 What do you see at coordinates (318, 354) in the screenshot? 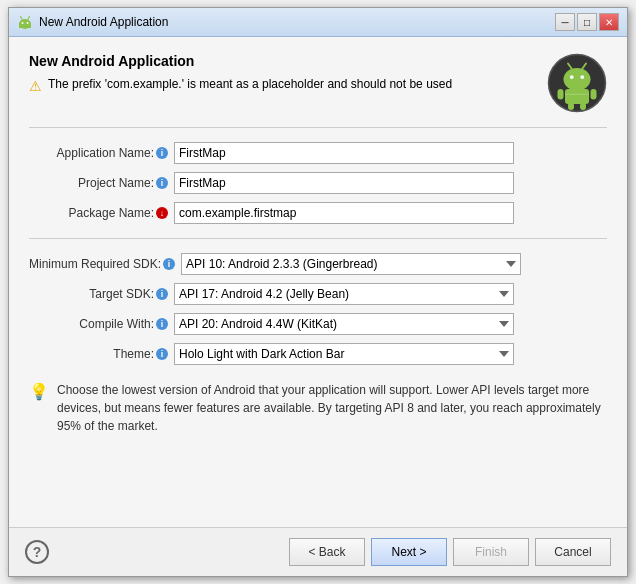
I see `theme-row: Theme: i Holo Light with Dark Action Bar…` at bounding box center [318, 354].